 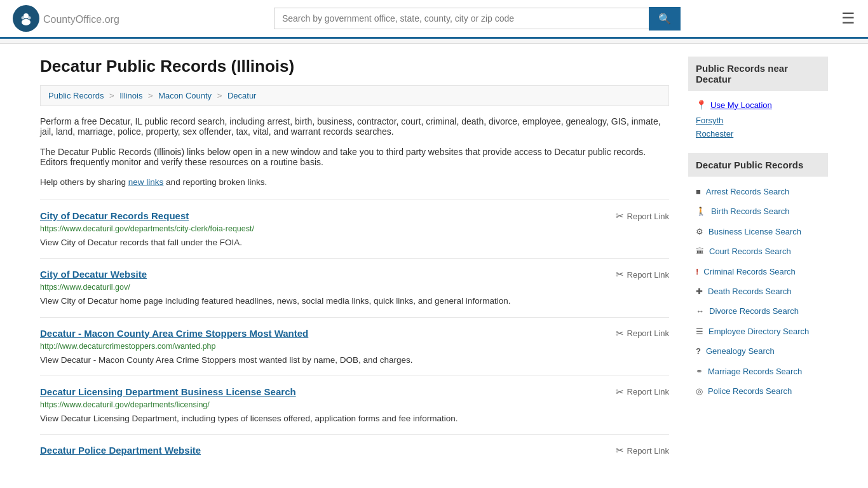 What do you see at coordinates (355, 95) in the screenshot?
I see `breadcrumb: Public Records > Illinois > Macon County…` at bounding box center [355, 95].